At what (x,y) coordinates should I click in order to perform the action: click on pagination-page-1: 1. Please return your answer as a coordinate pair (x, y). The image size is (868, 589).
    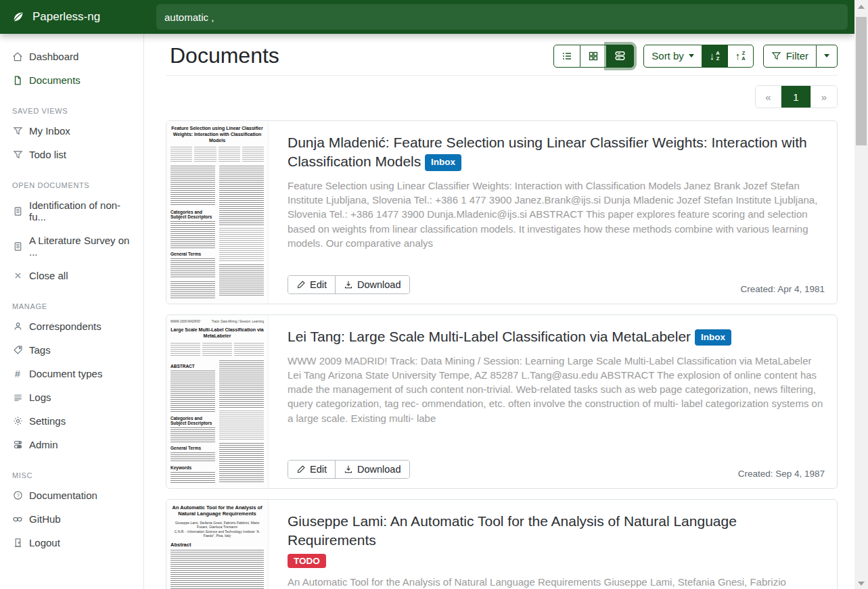
    Looking at the image, I should click on (796, 97).